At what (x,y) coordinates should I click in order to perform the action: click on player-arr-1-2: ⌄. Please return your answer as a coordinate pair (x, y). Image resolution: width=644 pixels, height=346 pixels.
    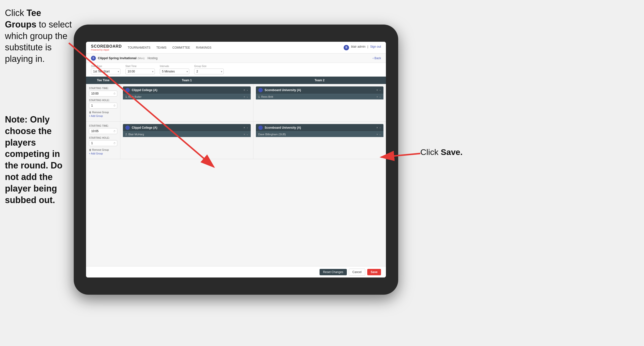
    Looking at the image, I should click on (247, 134).